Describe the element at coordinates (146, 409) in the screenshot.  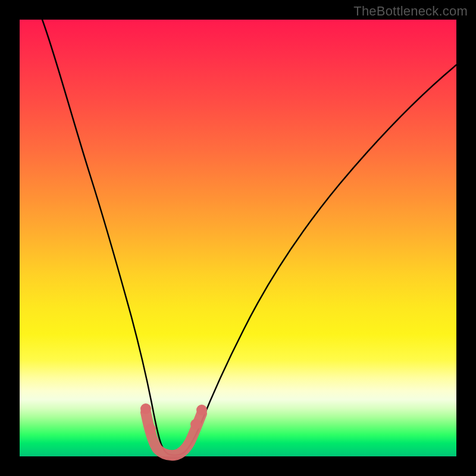
I see `marker-dot-left-upper` at that location.